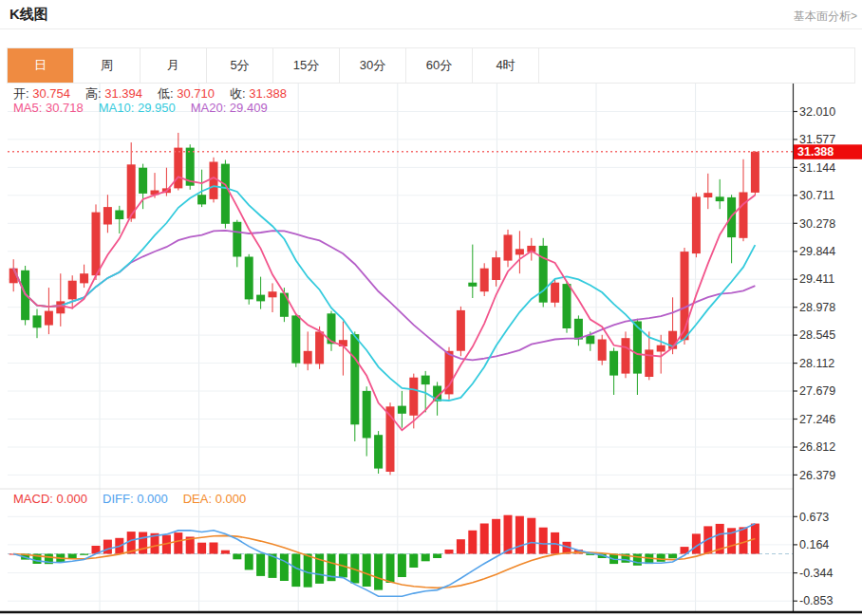 The height and width of the screenshot is (616, 862). Describe the element at coordinates (828, 152) in the screenshot. I see `current-price-badge: 31.388` at that location.